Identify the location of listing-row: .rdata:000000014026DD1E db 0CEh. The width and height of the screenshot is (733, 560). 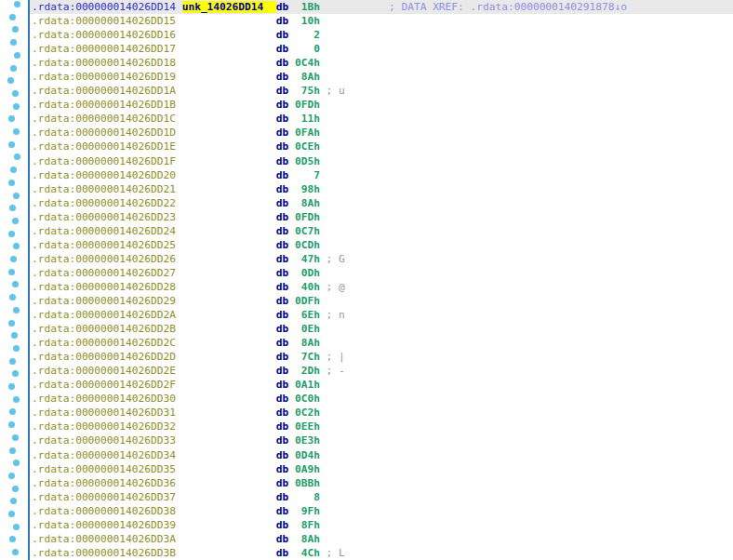
(366, 147).